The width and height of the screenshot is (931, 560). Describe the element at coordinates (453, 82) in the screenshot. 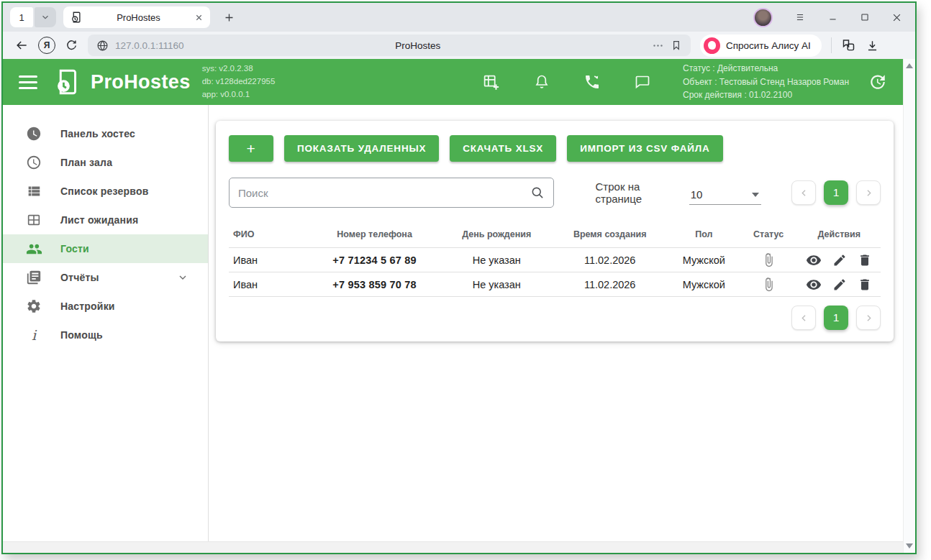

I see `app-header: ProHostes sys: v2.0.2.38 db: v128ded2279…` at that location.